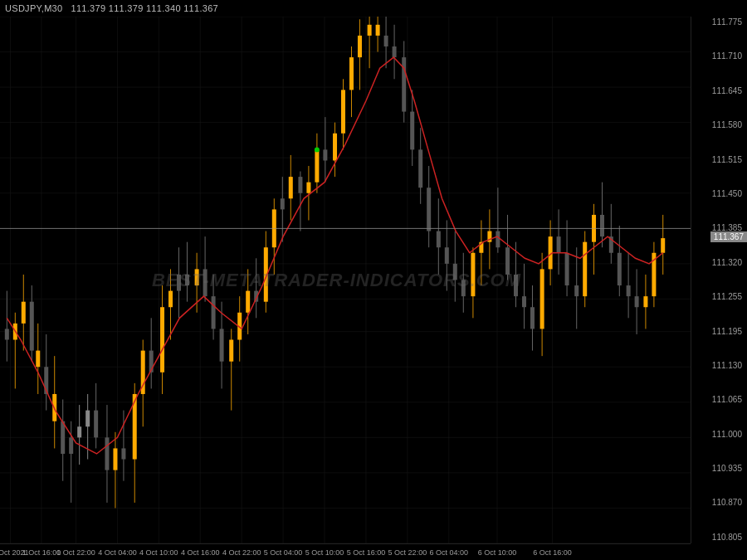  I want to click on price-label-8: 111.255, so click(719, 297).